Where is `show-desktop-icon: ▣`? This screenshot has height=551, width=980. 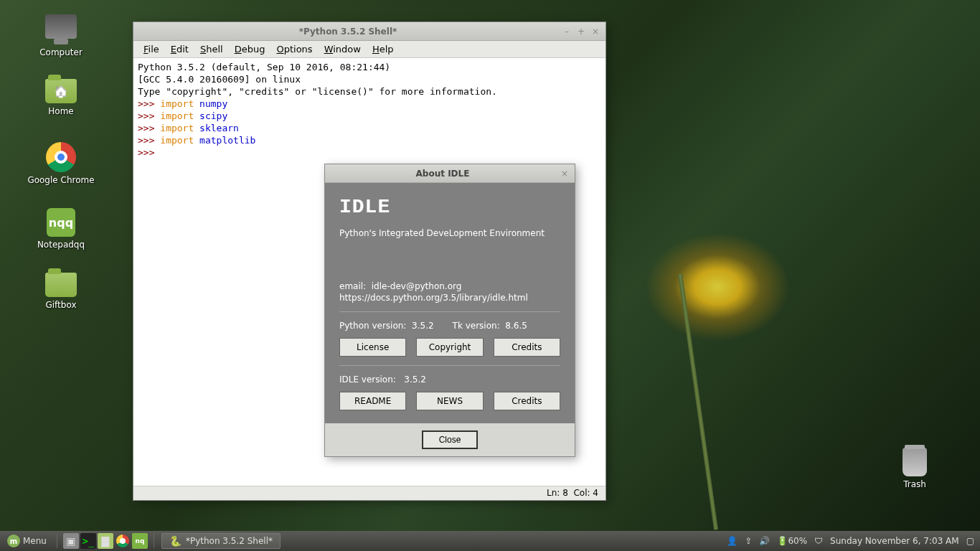
show-desktop-icon: ▣ is located at coordinates (71, 541).